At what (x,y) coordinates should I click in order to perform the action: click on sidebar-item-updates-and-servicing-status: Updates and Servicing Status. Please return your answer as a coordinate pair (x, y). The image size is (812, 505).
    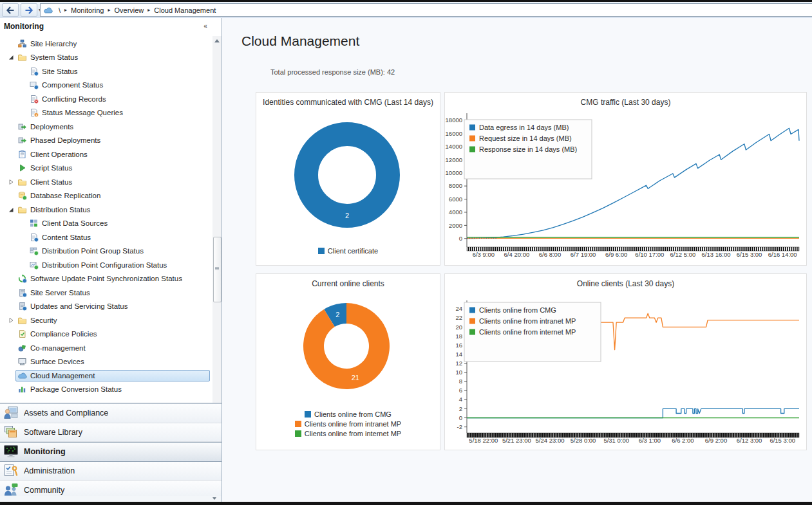
    Looking at the image, I should click on (109, 307).